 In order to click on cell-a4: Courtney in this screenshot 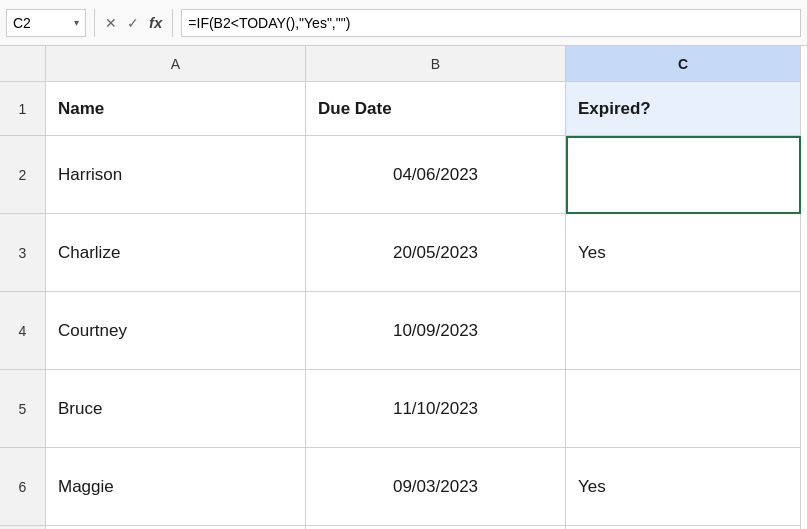, I will do `click(176, 331)`.